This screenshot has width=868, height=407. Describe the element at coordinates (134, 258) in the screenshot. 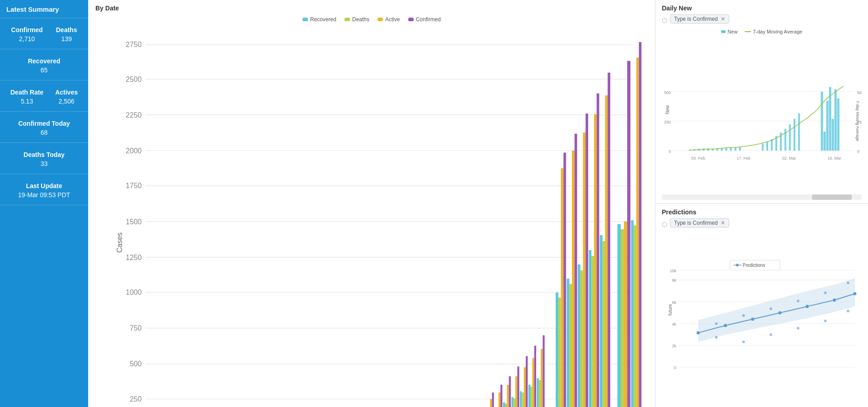

I see `svg-text: 1250` at that location.